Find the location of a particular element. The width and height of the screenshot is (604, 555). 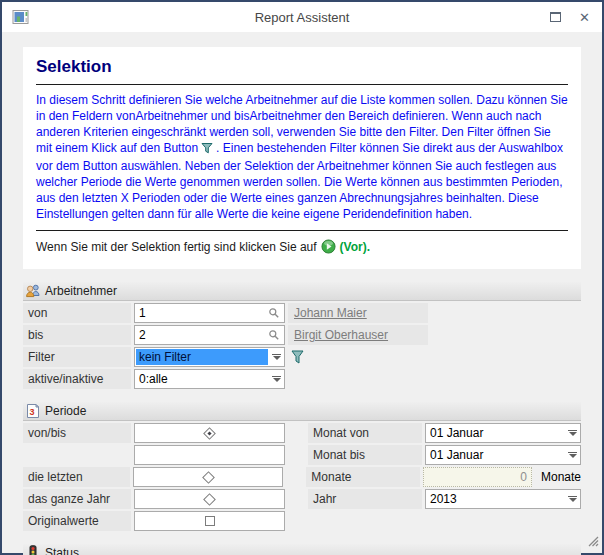

filter-value: kein Filter is located at coordinates (202, 357).